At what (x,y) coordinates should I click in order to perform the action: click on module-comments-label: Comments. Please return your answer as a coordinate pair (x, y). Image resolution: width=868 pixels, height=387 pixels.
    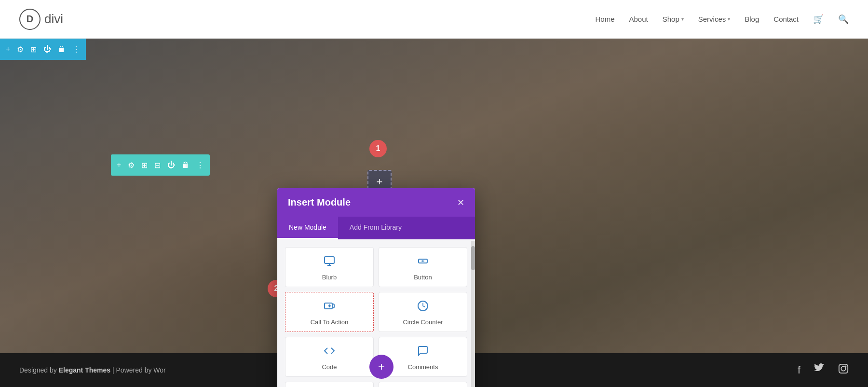
    Looking at the image, I should click on (423, 367).